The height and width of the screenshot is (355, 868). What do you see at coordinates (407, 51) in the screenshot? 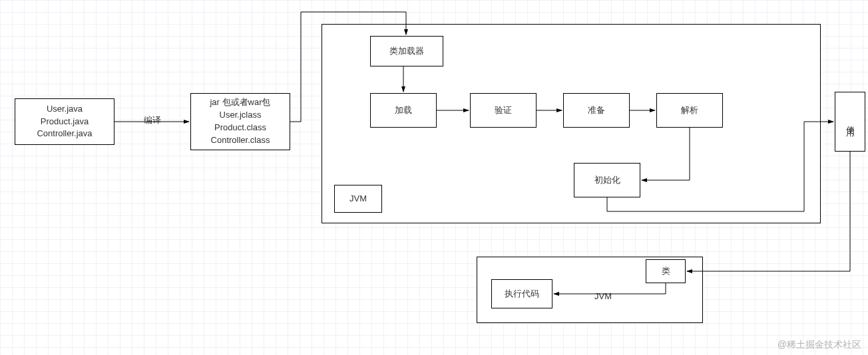
I see `classloader-box: 类加载器` at bounding box center [407, 51].